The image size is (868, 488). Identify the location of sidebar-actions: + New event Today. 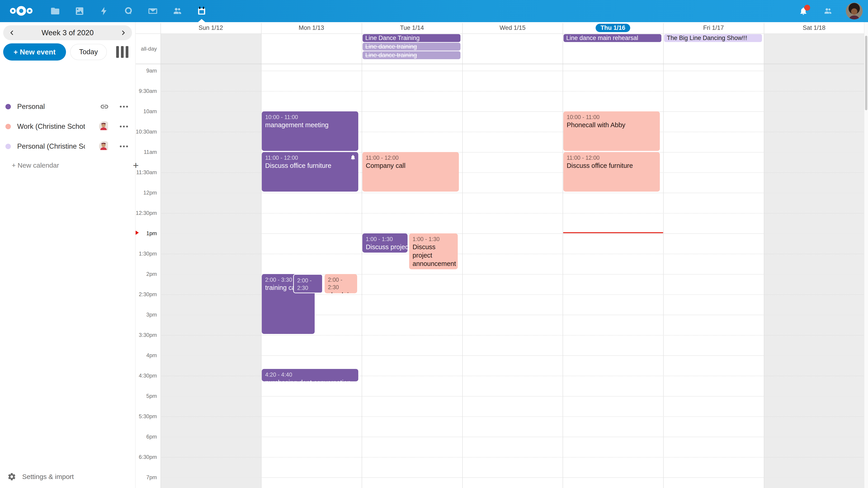
(67, 52).